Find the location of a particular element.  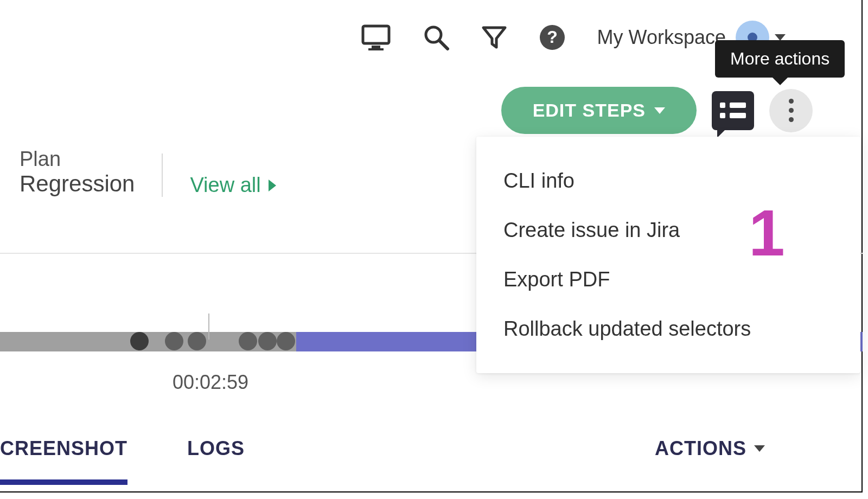

menu-item-rollback-selectors: Rollback updated selectors is located at coordinates (668, 329).